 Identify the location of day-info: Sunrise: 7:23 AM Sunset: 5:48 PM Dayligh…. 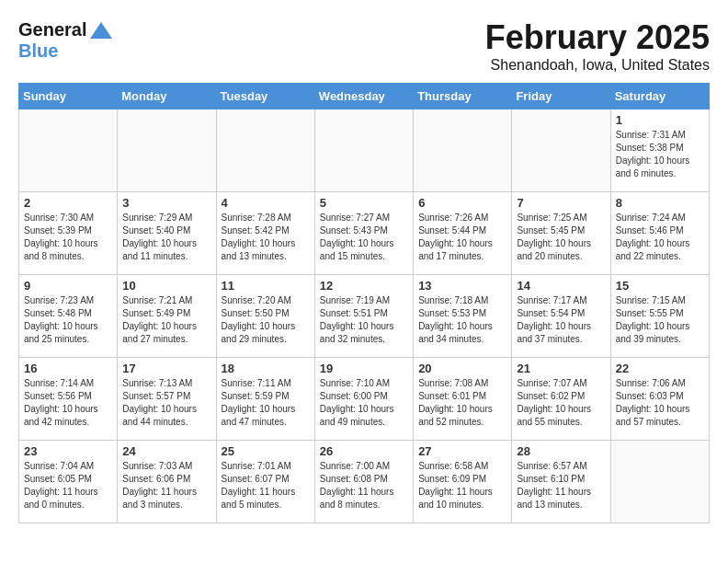
(68, 320).